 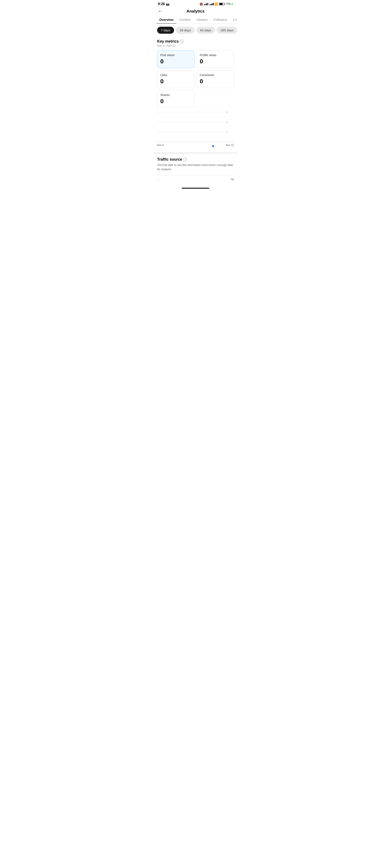 I want to click on date-range-selector: 7 days 28 days 60 days 365 days Cu, so click(x=196, y=30).